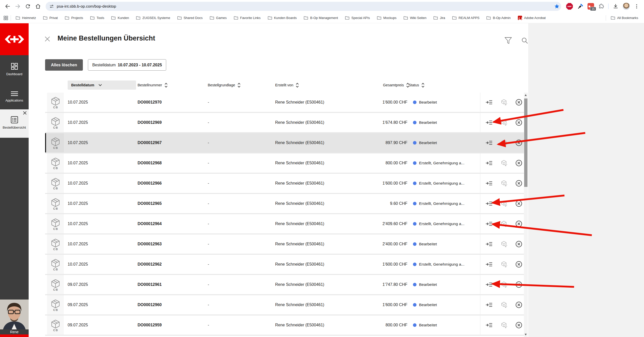 The height and width of the screenshot is (337, 644). Describe the element at coordinates (50, 18) in the screenshot. I see `bookmark-folder: Privat` at that location.